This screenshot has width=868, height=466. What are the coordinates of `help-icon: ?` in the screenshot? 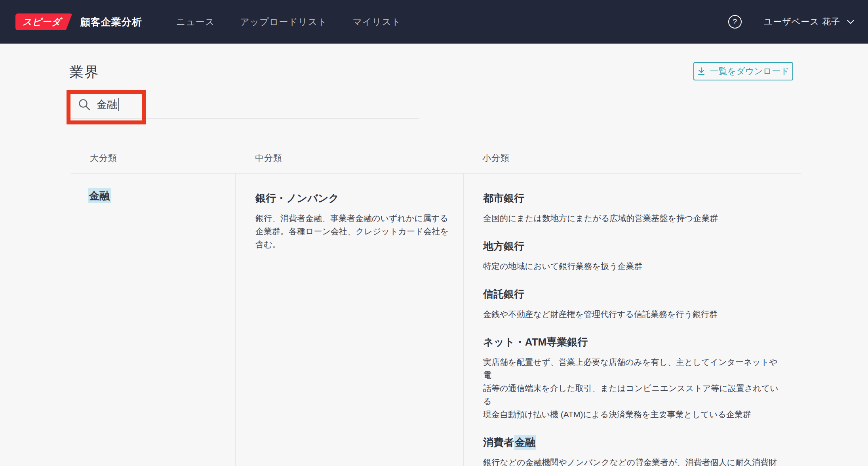 It's located at (735, 22).